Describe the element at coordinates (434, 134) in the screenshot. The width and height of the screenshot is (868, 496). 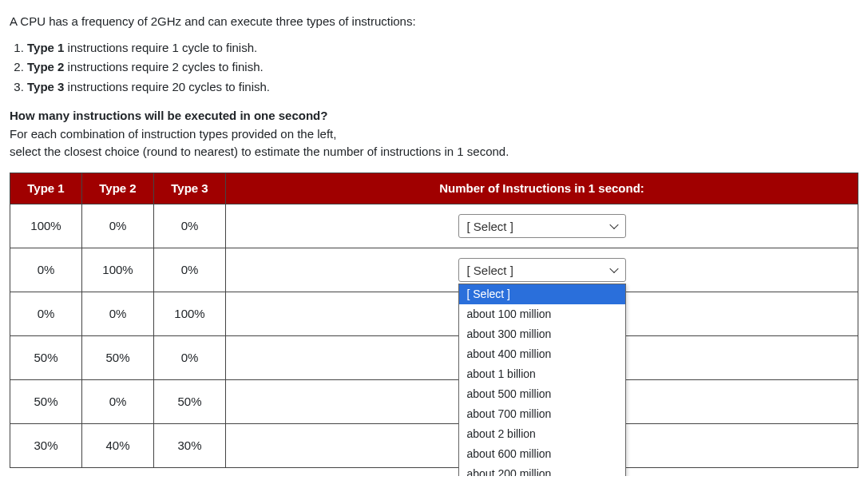
I see `question-line1: For each combination of instruction type…` at that location.